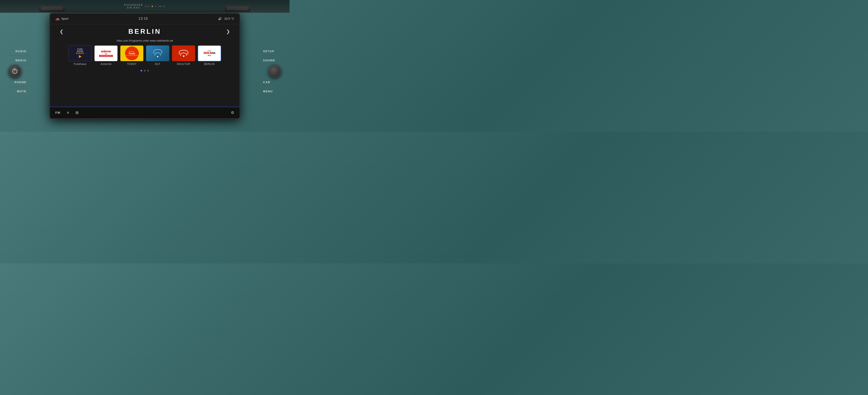 The image size is (868, 395). I want to click on airbag-on-label: ON, so click(160, 6).